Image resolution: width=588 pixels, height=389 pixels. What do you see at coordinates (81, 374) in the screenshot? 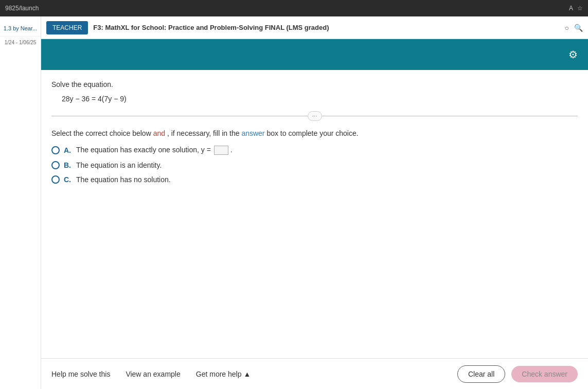
I see `help-me-solve-link: Help me solve this` at bounding box center [81, 374].